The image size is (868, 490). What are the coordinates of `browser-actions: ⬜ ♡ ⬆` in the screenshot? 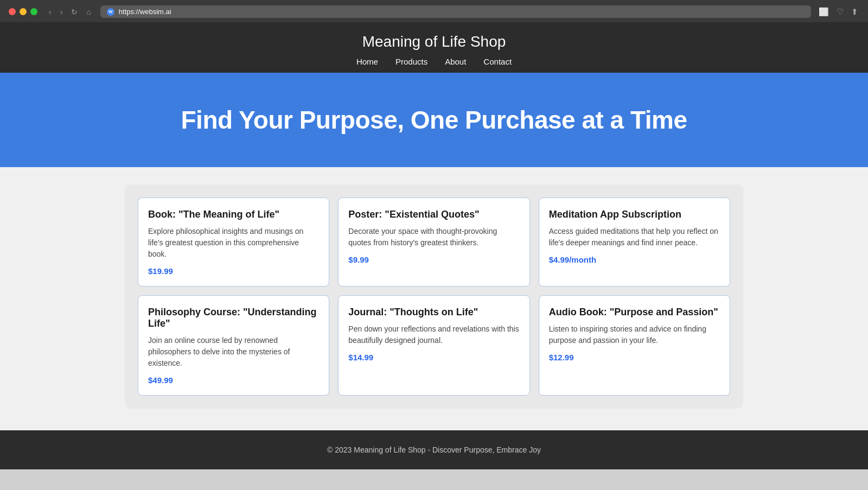 It's located at (839, 12).